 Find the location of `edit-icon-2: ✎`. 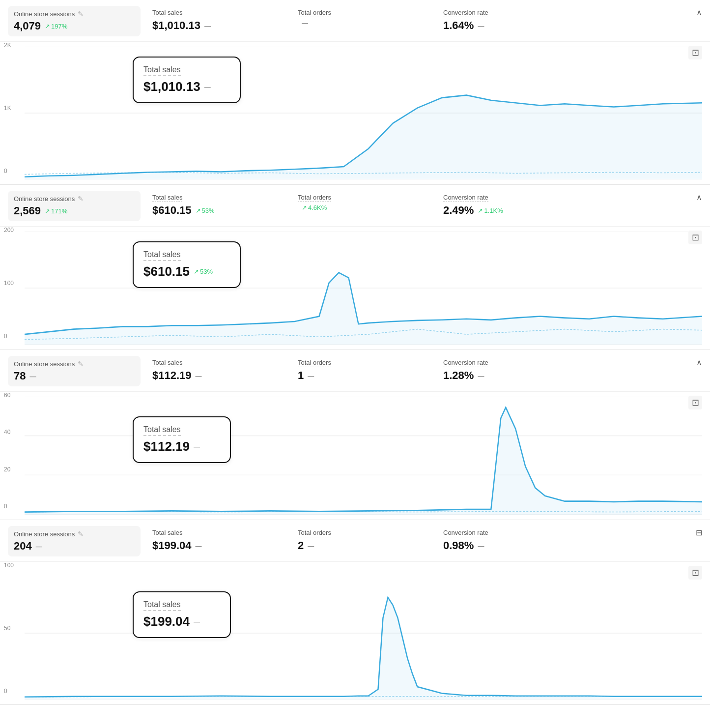

edit-icon-2: ✎ is located at coordinates (81, 199).